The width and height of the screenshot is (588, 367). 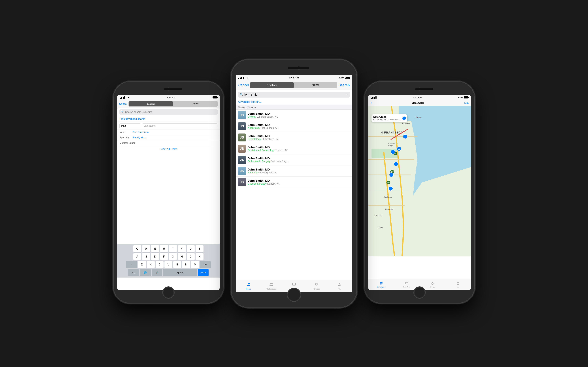 I want to click on result-item-6: JS John Smith, MD Pathology Birmingham, …, so click(x=294, y=171).